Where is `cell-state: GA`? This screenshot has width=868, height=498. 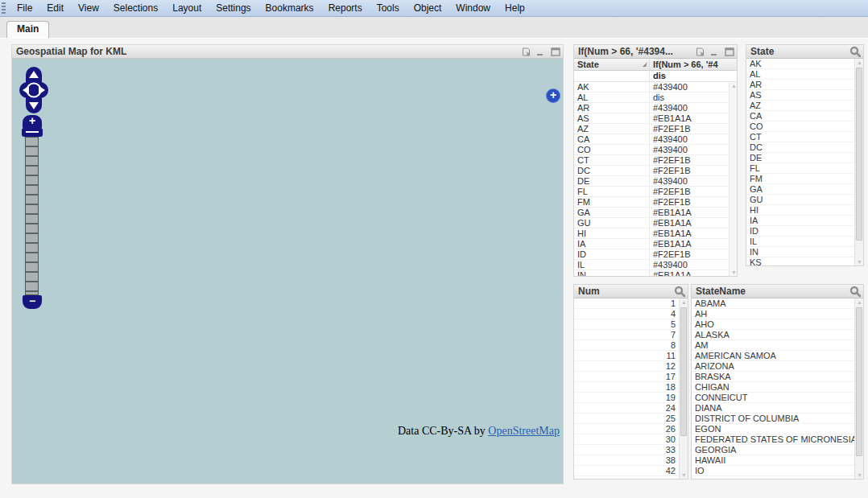 cell-state: GA is located at coordinates (612, 212).